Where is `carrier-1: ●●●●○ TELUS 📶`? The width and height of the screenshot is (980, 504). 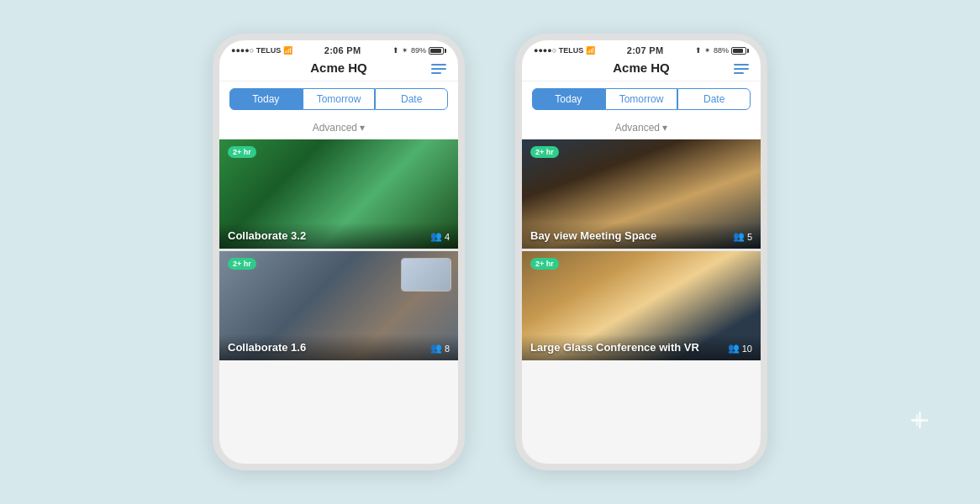
carrier-1: ●●●●○ TELUS 📶 is located at coordinates (262, 50).